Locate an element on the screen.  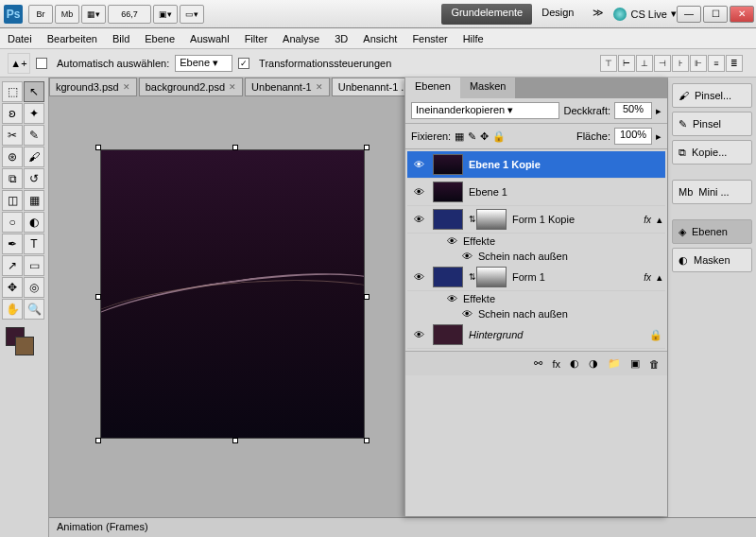
layer-effects: 👁Effekte is located at coordinates (537, 299).